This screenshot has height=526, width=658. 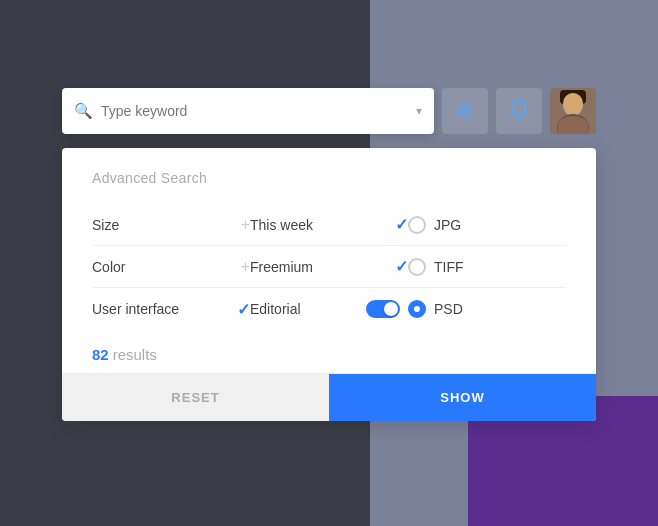 I want to click on results-text: results, so click(x=135, y=354).